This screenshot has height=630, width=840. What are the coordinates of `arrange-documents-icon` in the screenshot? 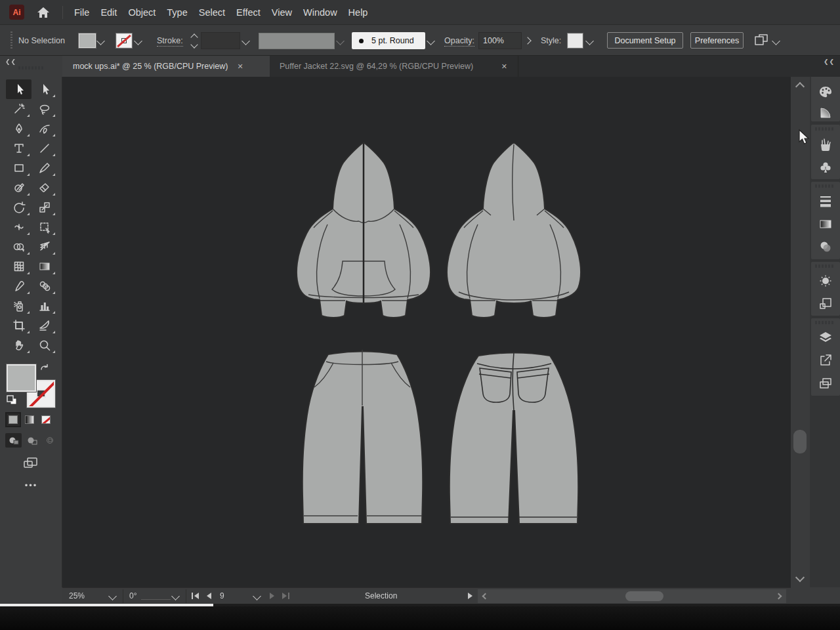 It's located at (761, 41).